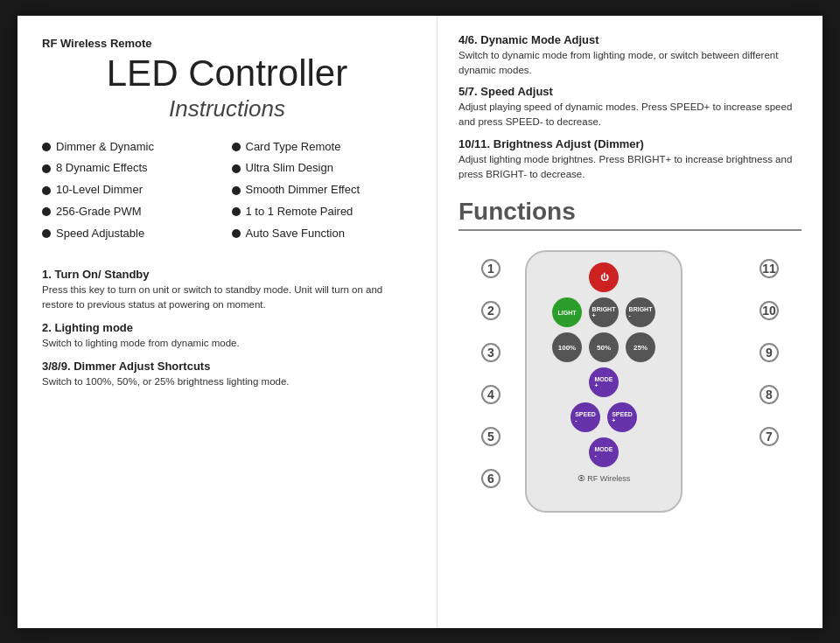 Image resolution: width=840 pixels, height=643 pixels. I want to click on num-2: 2, so click(491, 311).